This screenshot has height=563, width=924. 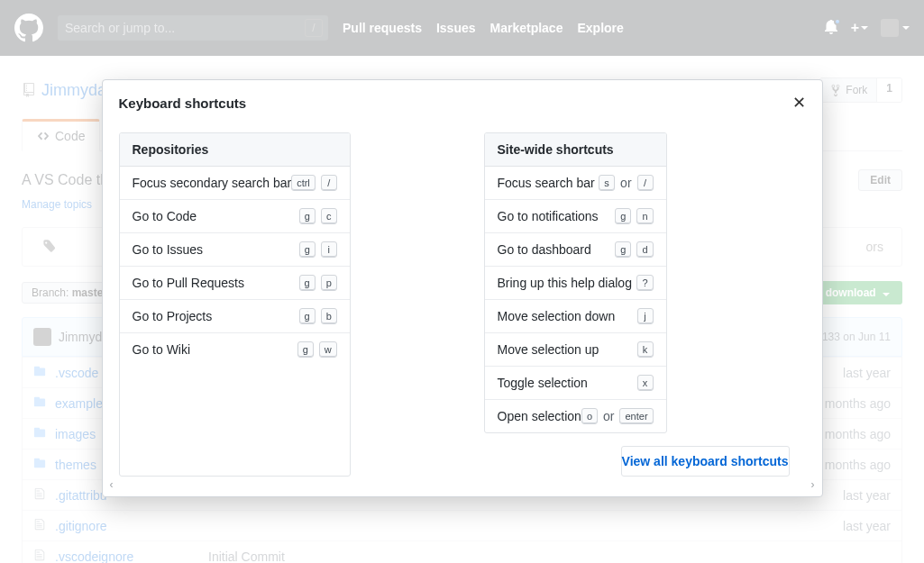 I want to click on keyboard-key: d, so click(x=645, y=250).